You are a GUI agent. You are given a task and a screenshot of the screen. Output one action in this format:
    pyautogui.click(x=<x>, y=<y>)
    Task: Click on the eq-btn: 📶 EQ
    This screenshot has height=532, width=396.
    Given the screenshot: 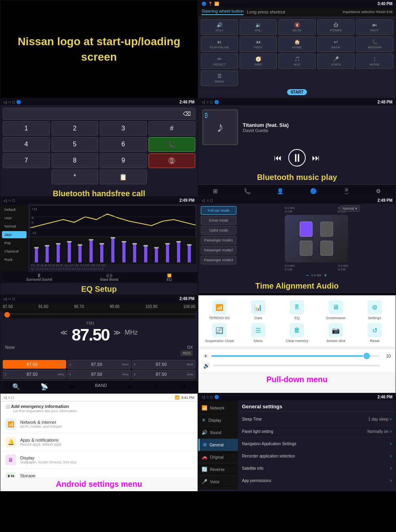 What is the action you would take?
    pyautogui.click(x=169, y=277)
    